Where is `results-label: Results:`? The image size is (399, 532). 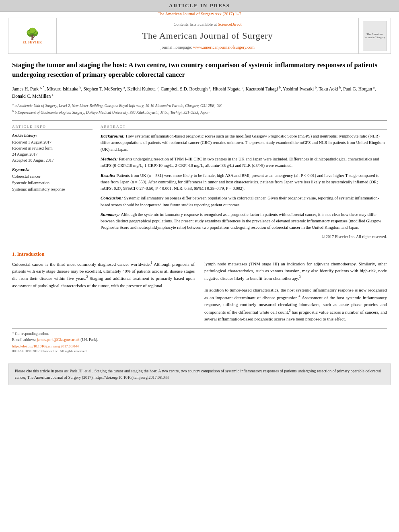 results-label: Results: is located at coordinates (108, 175).